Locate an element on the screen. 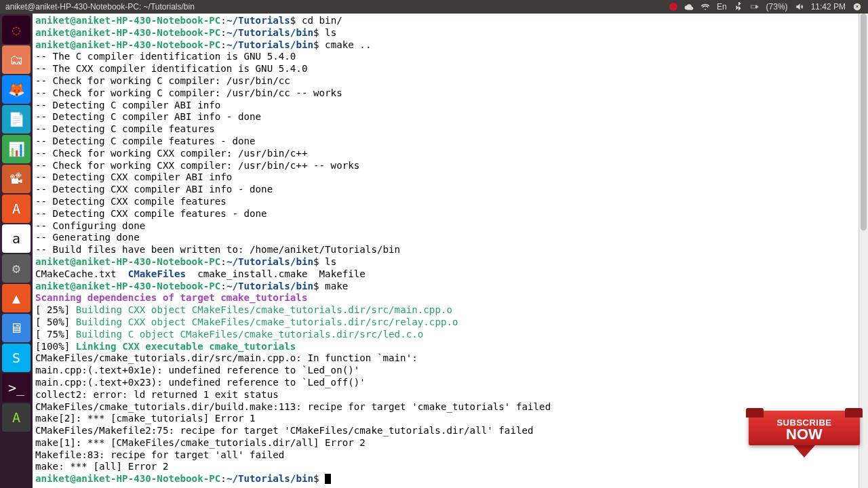 The width and height of the screenshot is (868, 488). files-icon: 🗂 is located at coordinates (16, 60).